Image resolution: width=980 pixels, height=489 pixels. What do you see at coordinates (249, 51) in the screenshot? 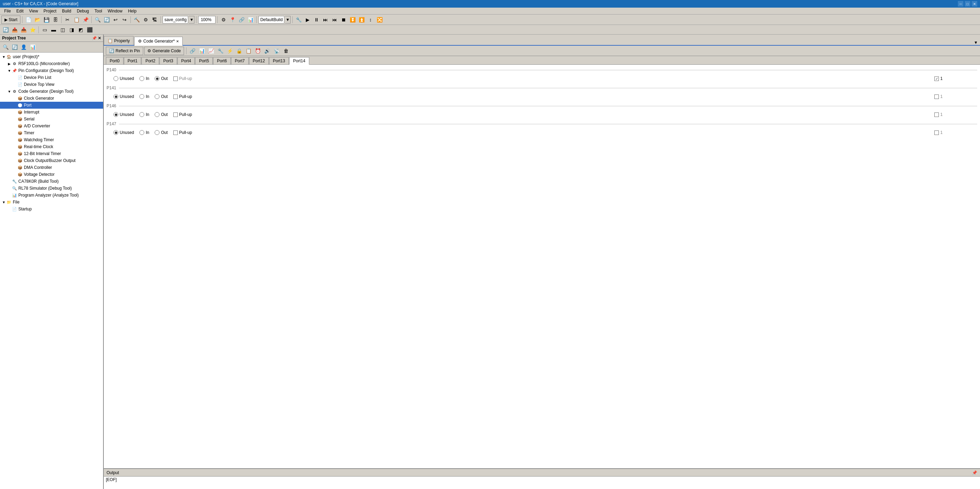
I see `ct-btn7: 📋` at bounding box center [249, 51].